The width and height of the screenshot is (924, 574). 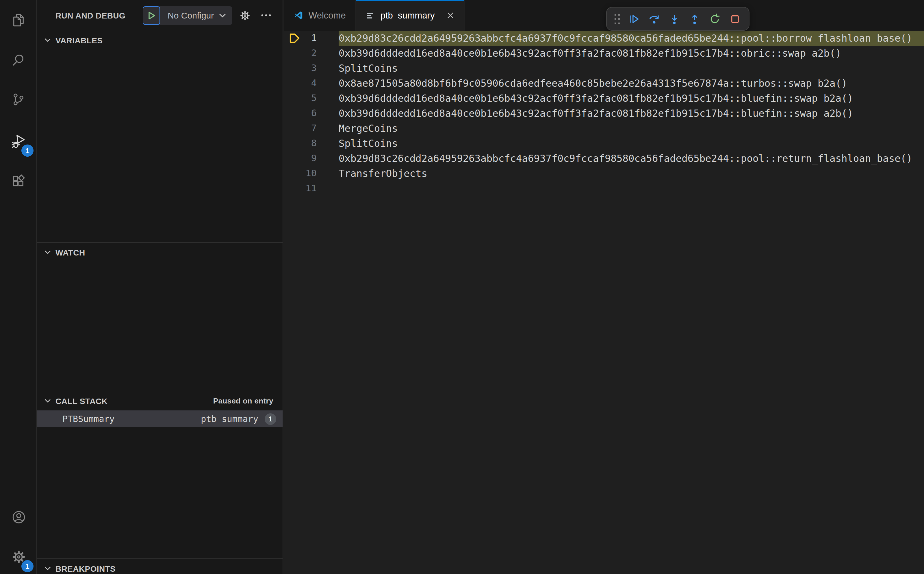 What do you see at coordinates (311, 158) in the screenshot?
I see `editor-gutter: 9` at bounding box center [311, 158].